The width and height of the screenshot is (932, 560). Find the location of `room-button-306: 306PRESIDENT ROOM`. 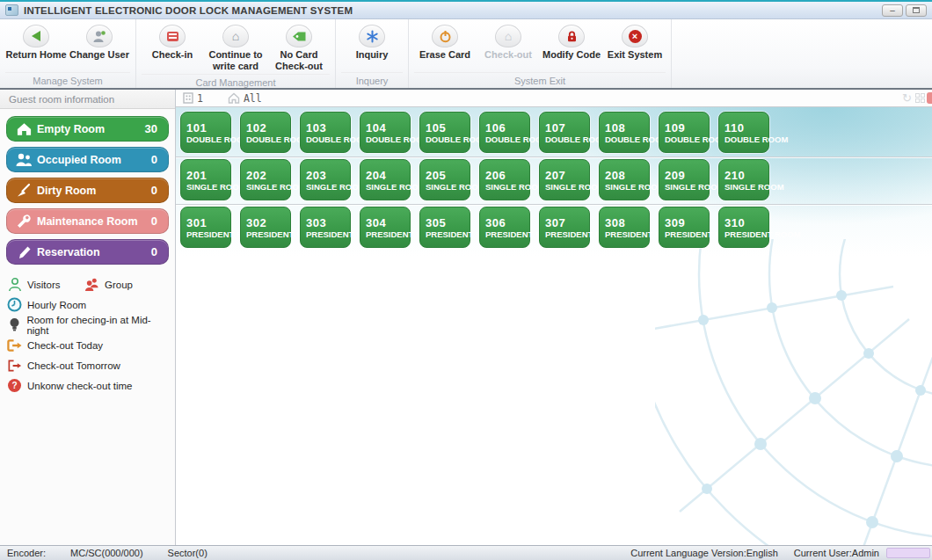

room-button-306: 306PRESIDENT ROOM is located at coordinates (505, 227).